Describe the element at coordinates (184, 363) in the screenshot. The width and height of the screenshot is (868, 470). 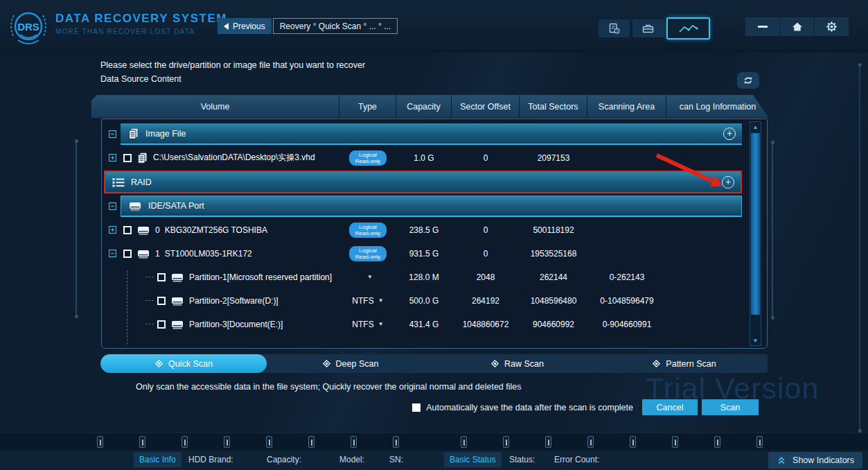
I see `tab-quick-scan: Quick Scan` at that location.